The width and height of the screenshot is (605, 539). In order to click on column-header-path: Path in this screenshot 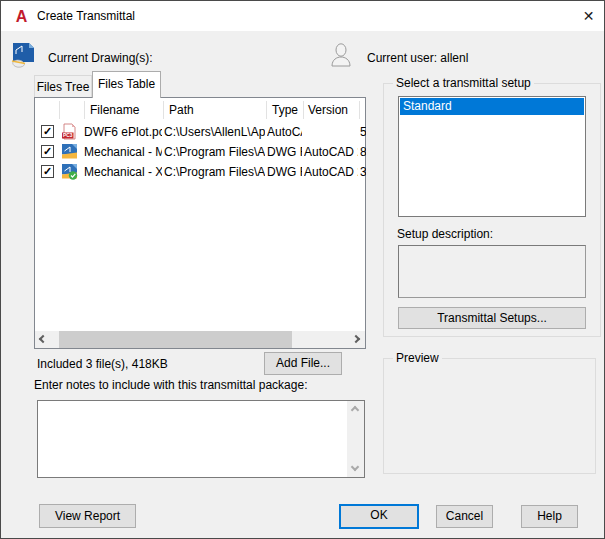, I will do `click(182, 110)`.